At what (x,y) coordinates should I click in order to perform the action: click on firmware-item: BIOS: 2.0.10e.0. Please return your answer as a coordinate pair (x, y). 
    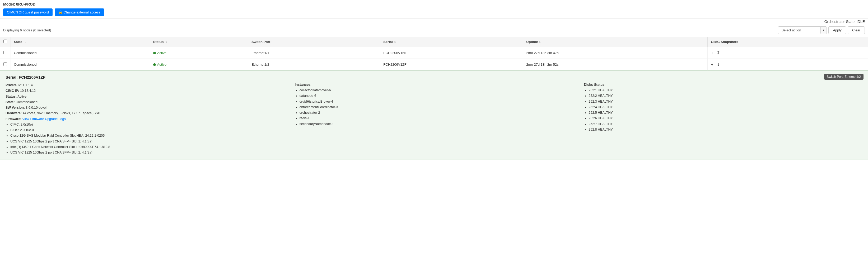
    Looking at the image, I should click on (148, 130).